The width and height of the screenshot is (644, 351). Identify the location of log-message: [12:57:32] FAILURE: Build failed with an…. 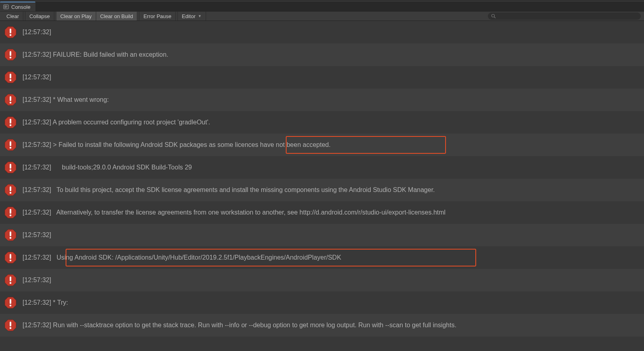
(95, 55).